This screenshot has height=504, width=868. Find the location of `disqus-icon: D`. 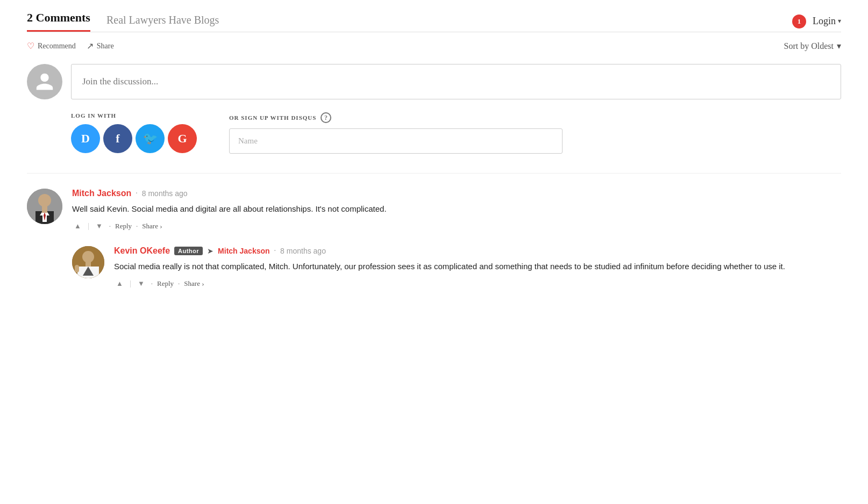

disqus-icon: D is located at coordinates (86, 139).